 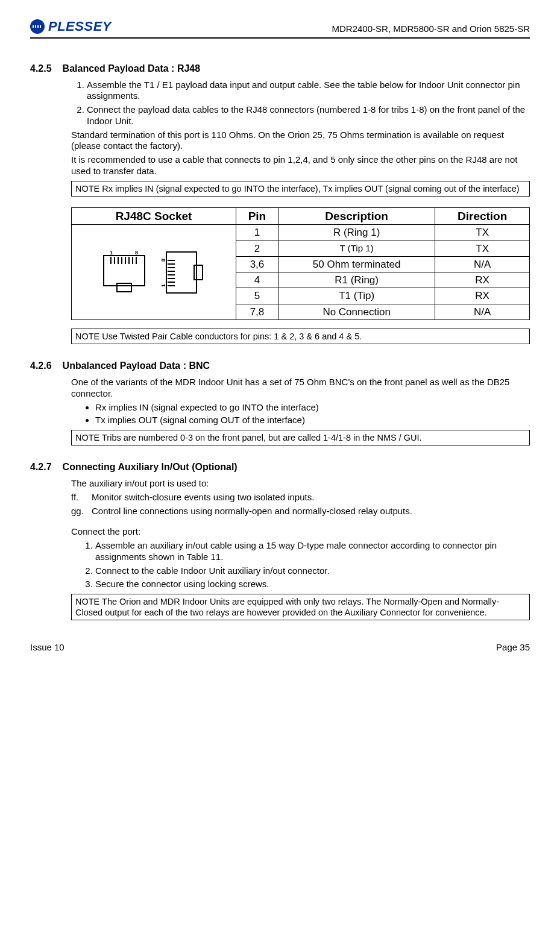 What do you see at coordinates (312, 421) in the screenshot?
I see `bullet-item: Tx implies OUT (signal coming OUT of the…` at bounding box center [312, 421].